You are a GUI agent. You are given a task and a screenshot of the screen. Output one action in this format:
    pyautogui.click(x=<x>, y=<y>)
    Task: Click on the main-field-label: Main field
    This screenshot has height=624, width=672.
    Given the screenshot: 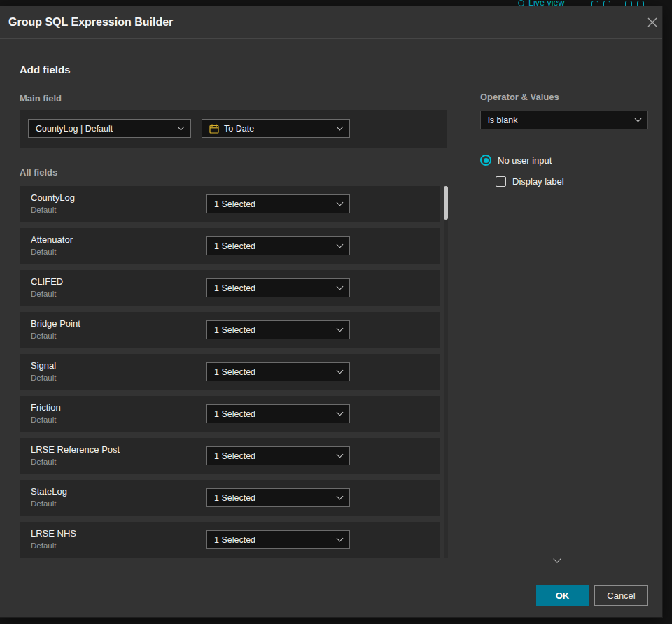 What is the action you would take?
    pyautogui.click(x=41, y=98)
    